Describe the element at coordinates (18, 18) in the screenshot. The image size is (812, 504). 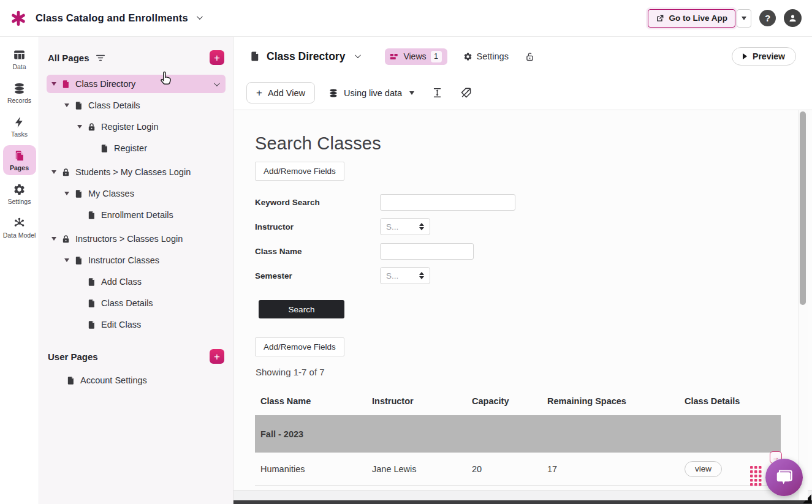
I see `app-logo-asterisk-icon` at that location.